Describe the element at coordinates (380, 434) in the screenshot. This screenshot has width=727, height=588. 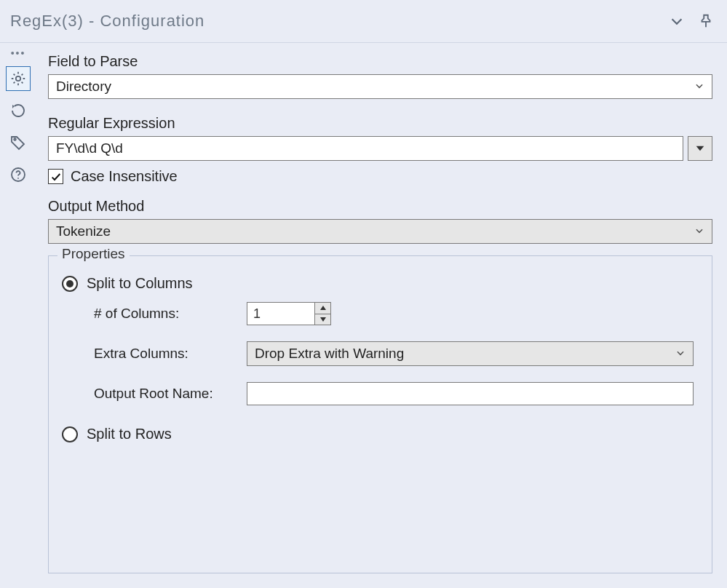
I see `split-to-rows-radio: Split to Rows` at that location.